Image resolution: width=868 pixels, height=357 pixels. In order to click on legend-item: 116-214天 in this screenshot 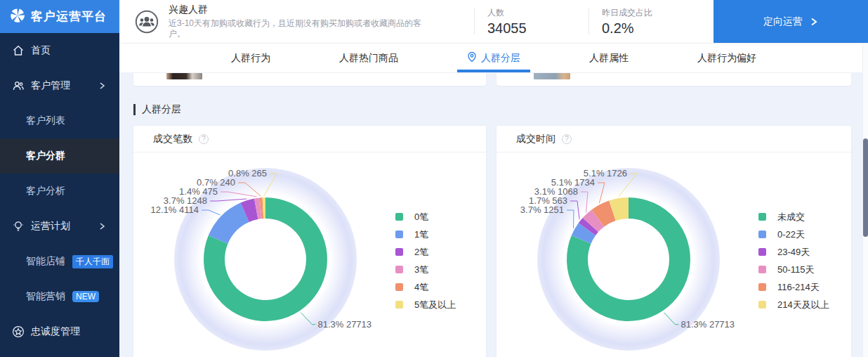, I will do `click(794, 287)`.